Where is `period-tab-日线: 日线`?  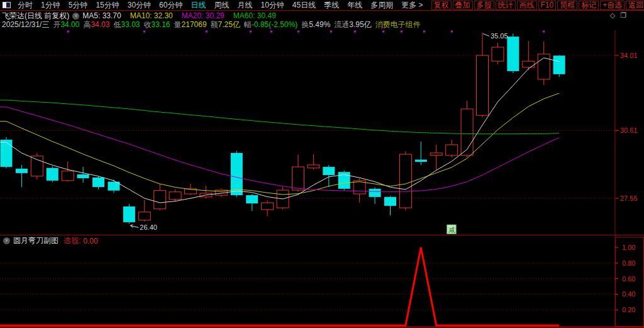 period-tab-日线: 日线 is located at coordinates (198, 5).